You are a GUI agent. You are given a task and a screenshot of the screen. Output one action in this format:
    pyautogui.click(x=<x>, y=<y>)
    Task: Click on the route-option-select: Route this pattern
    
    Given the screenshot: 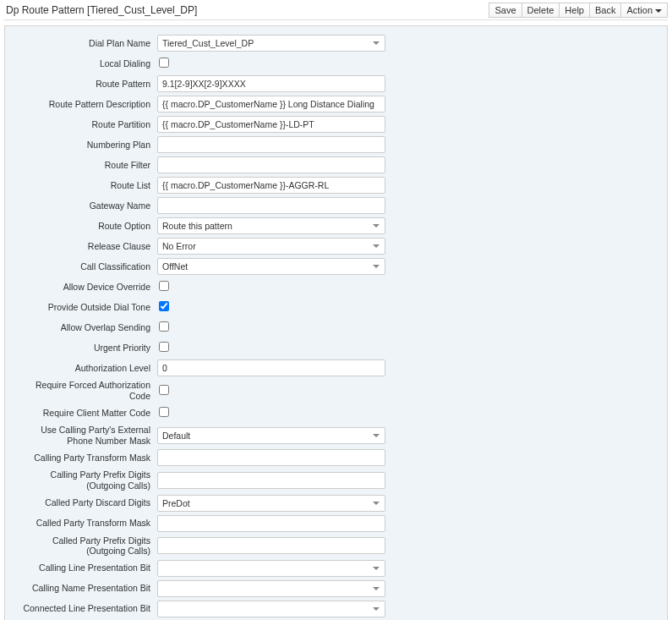 What is the action you would take?
    pyautogui.click(x=271, y=226)
    